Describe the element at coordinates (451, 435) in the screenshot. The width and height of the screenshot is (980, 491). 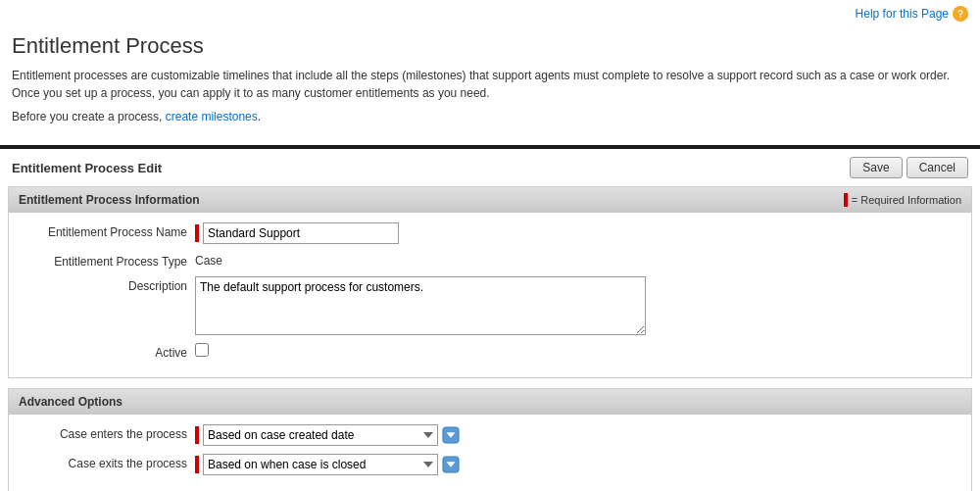
I see `case-enters-select-icon` at that location.